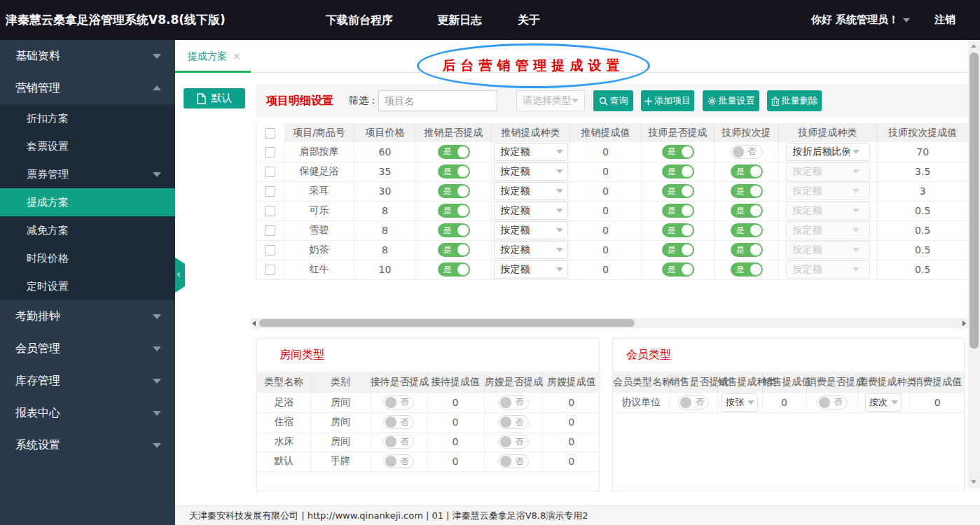  I want to click on vertical-scrollbar, so click(974, 264).